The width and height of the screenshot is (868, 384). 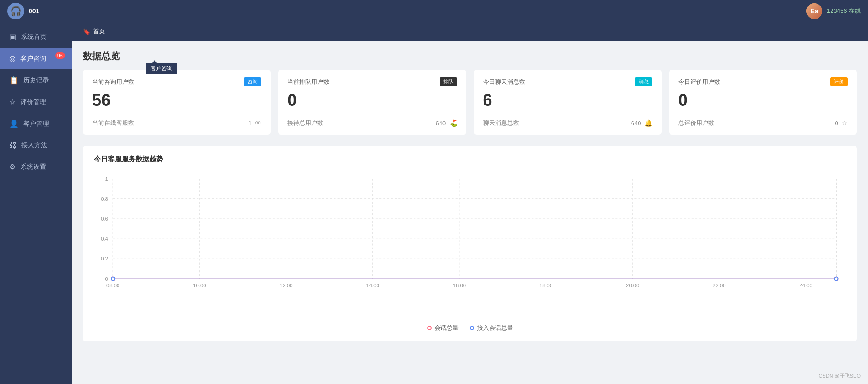 What do you see at coordinates (286, 285) in the screenshot?
I see `svg-text: 12:00` at bounding box center [286, 285].